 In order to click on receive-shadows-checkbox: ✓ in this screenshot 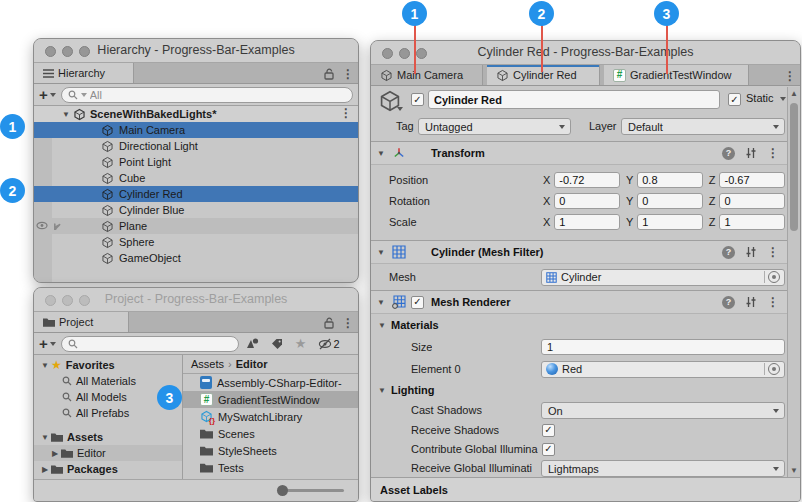, I will do `click(548, 430)`.